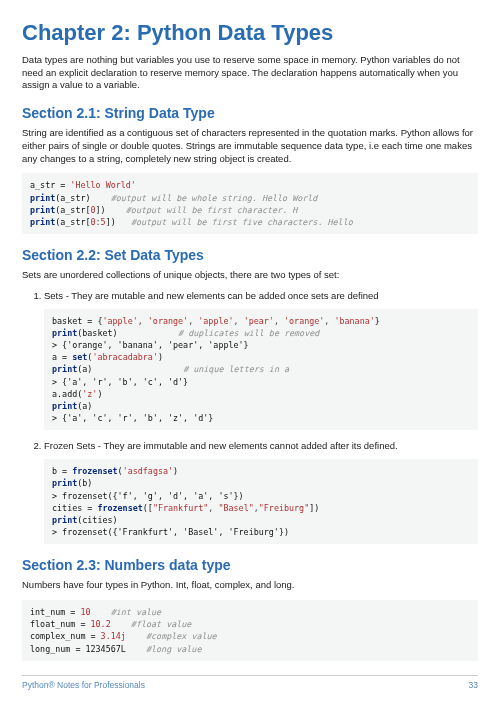 The height and width of the screenshot is (707, 500). What do you see at coordinates (474, 686) in the screenshot?
I see `footer-page-number: 33` at bounding box center [474, 686].